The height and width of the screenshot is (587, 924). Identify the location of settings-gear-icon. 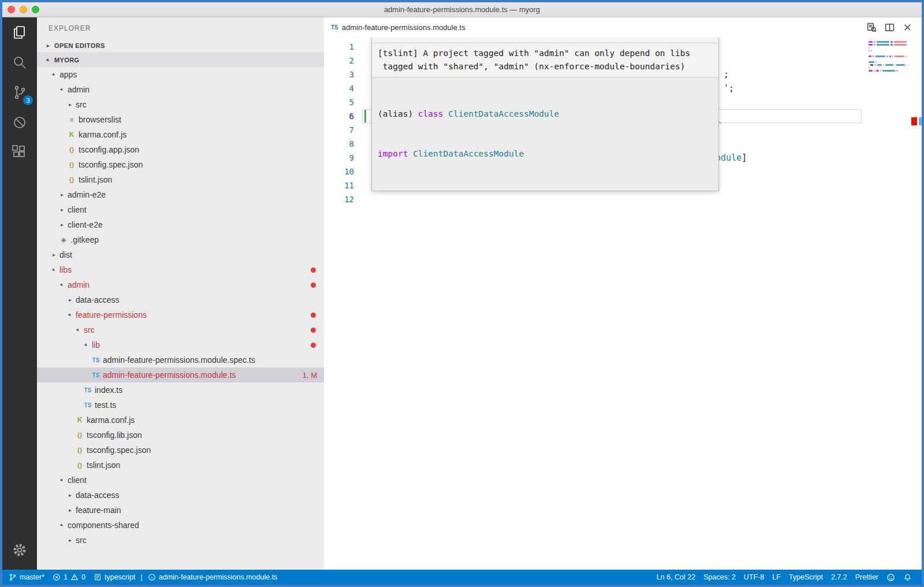
(20, 550).